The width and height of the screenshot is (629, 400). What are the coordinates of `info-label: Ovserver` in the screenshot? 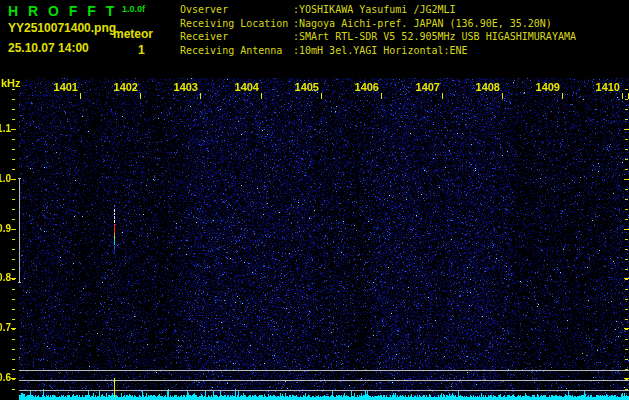 It's located at (236, 10).